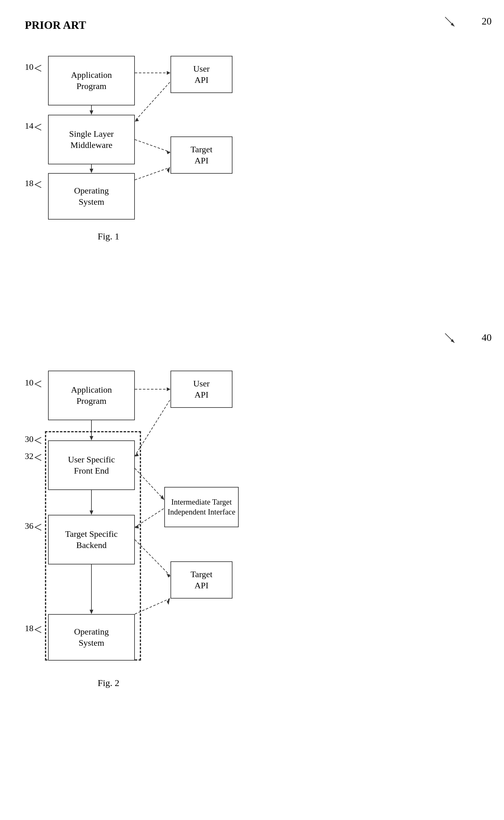 The width and height of the screenshot is (504, 820). Describe the element at coordinates (29, 628) in the screenshot. I see `fig2-ref18: 18` at that location.